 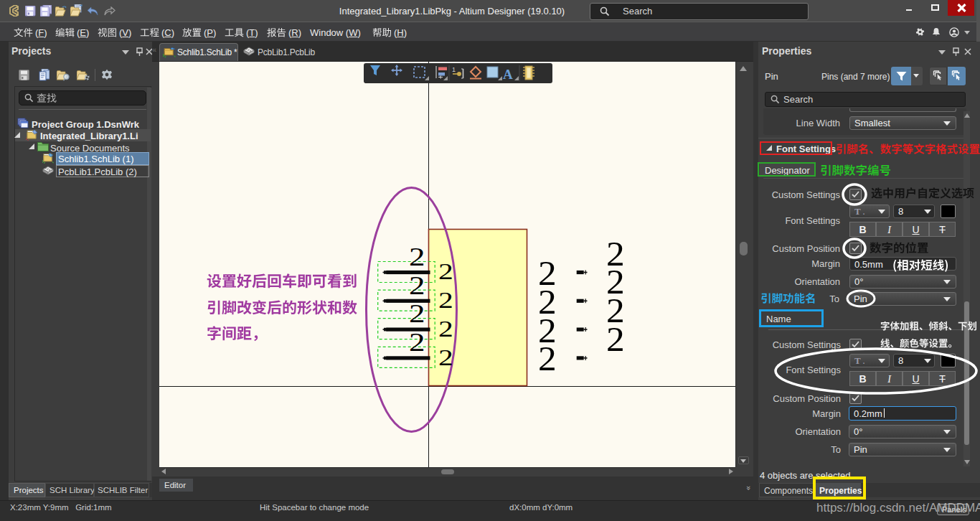 I want to click on svg-text: 1, so click(x=453, y=70).